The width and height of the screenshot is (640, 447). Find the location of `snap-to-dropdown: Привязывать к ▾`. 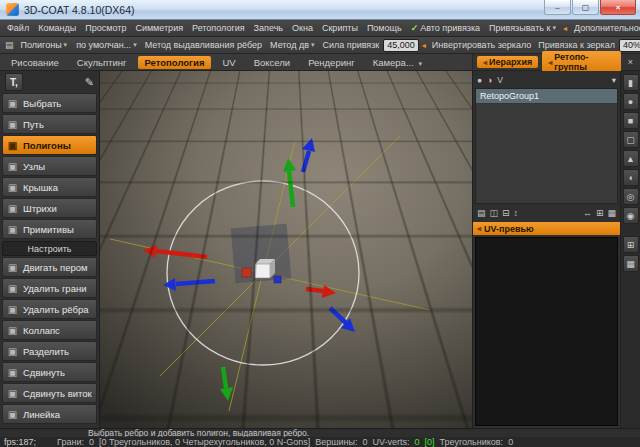

snap-to-dropdown: Привязывать к ▾ is located at coordinates (522, 28).